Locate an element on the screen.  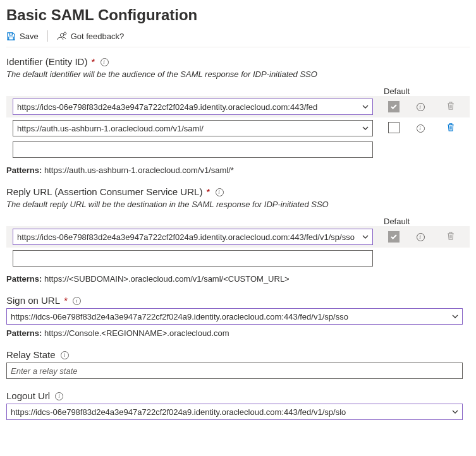
save-icon is located at coordinates (11, 37).